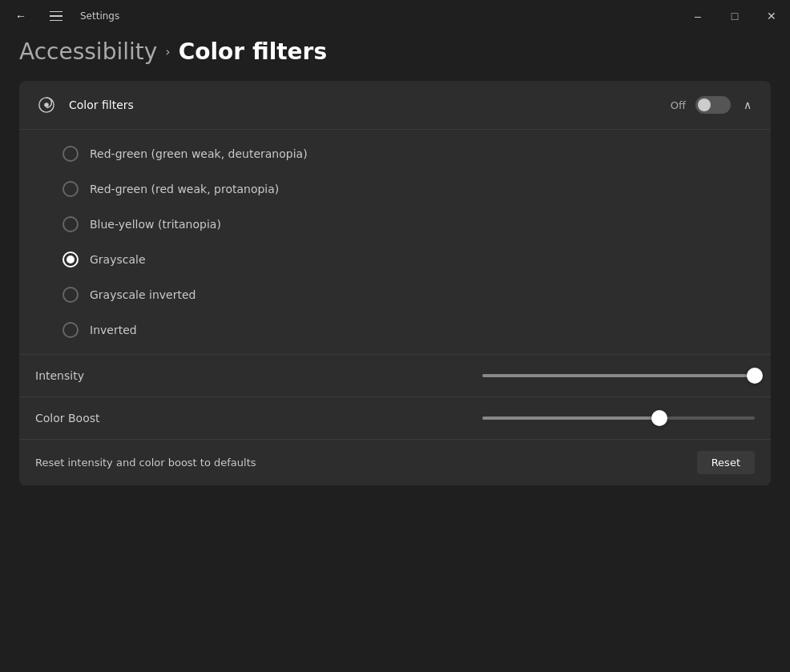 This screenshot has width=790, height=672. I want to click on color-filters-toggle, so click(713, 105).